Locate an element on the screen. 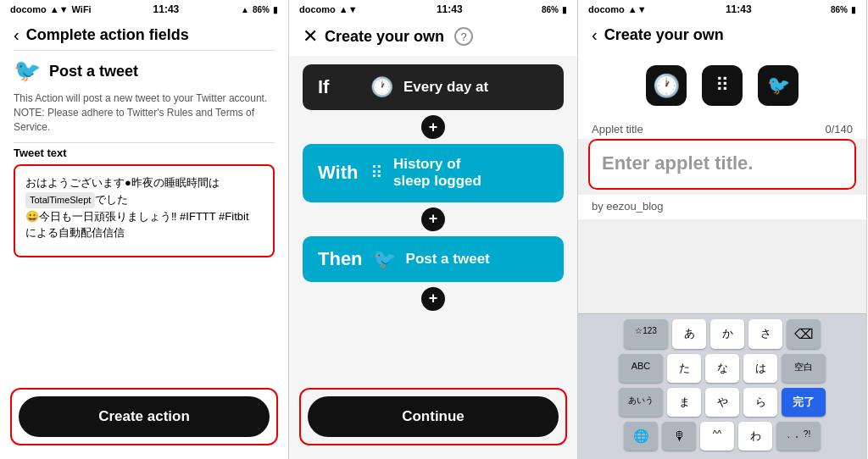 The image size is (868, 459). keyboard-row-1: ☆123 あ か さ ⌫ is located at coordinates (722, 334).